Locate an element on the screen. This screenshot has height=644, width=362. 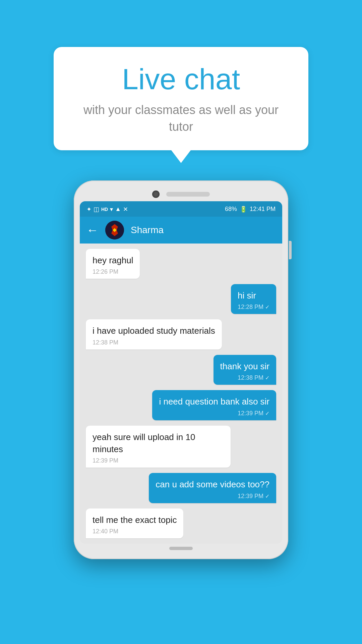
message-text: tell me the exact topic is located at coordinates (135, 520).